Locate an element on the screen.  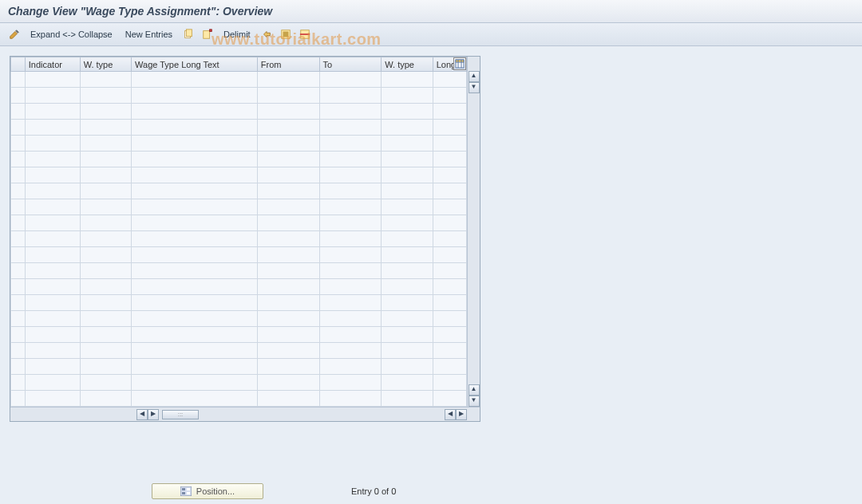
scroll-down-button: ▼ is located at coordinates (474, 401).